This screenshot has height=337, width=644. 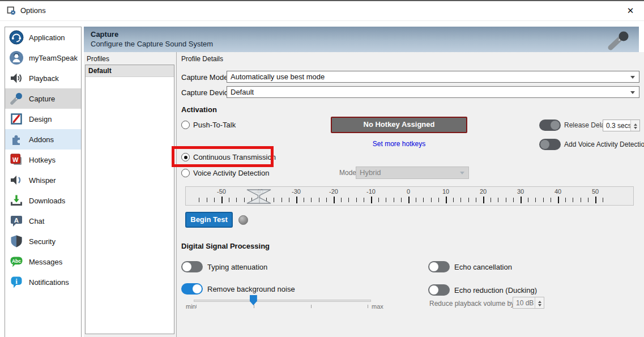 What do you see at coordinates (43, 180) in the screenshot?
I see `sidebar-item-whisper: Whisper` at bounding box center [43, 180].